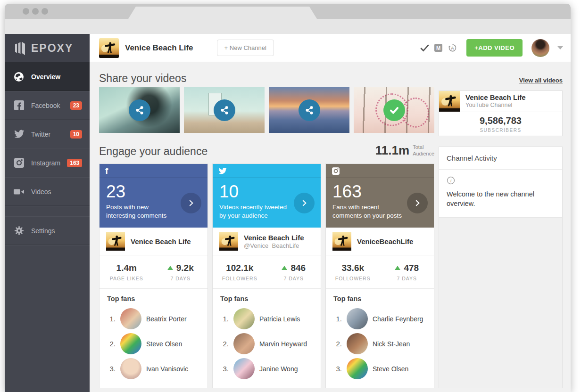  I want to click on channel-type: YouTube Channel, so click(496, 105).